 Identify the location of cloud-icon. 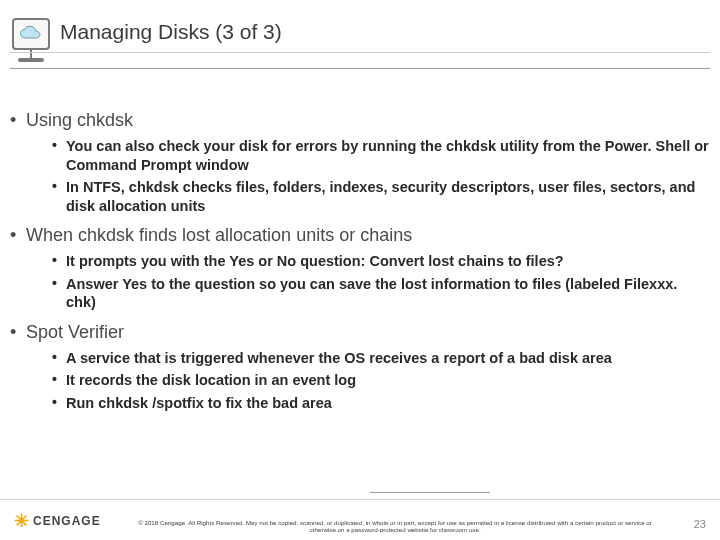
(31, 34).